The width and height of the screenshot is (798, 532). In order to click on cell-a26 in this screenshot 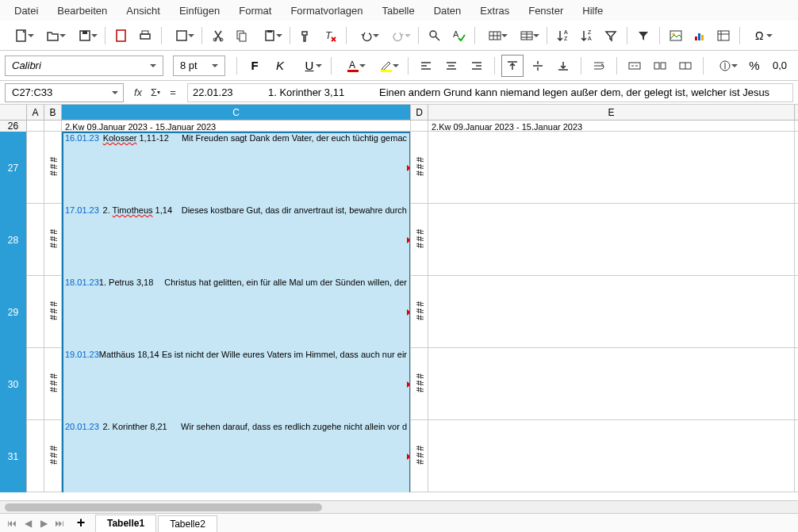, I will do `click(36, 125)`.